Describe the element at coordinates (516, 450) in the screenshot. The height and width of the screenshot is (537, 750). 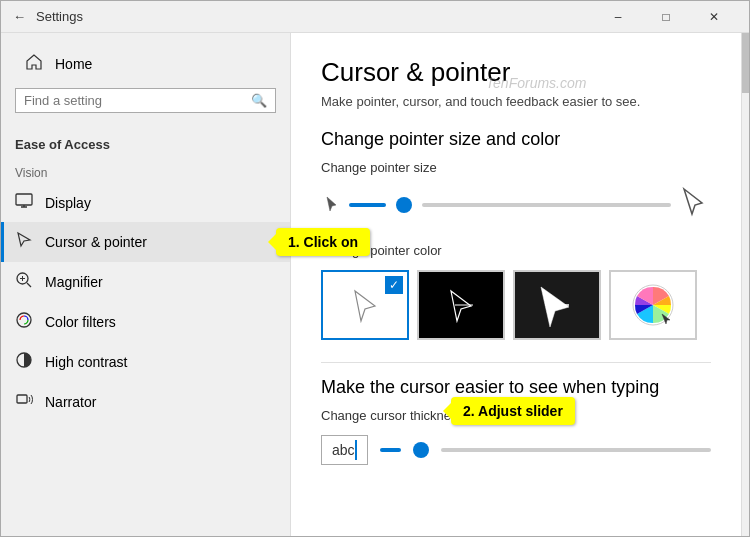
I see `cursor-thickness-row: abc 2. Adjust slider` at that location.